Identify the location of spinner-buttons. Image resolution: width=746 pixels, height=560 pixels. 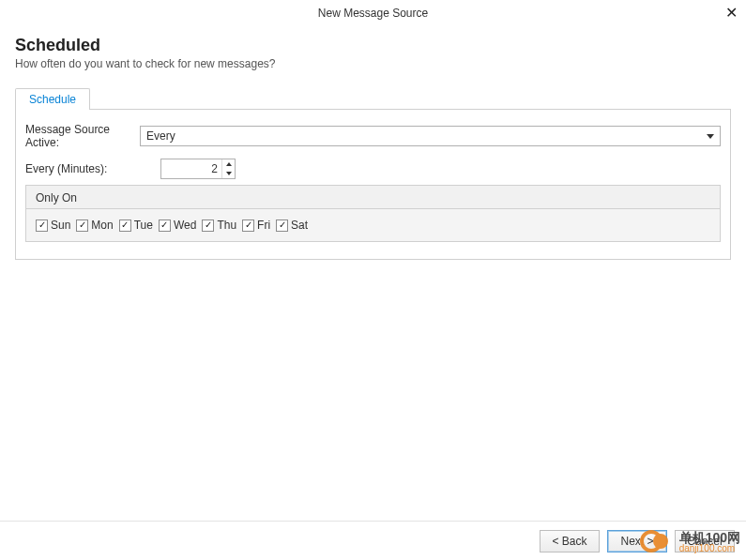
(228, 169).